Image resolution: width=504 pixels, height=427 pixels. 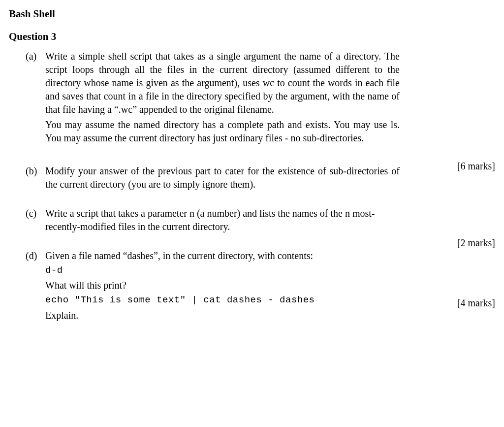 I want to click on part-b: (b) Modify your answer of the previous p…, so click(x=213, y=179).